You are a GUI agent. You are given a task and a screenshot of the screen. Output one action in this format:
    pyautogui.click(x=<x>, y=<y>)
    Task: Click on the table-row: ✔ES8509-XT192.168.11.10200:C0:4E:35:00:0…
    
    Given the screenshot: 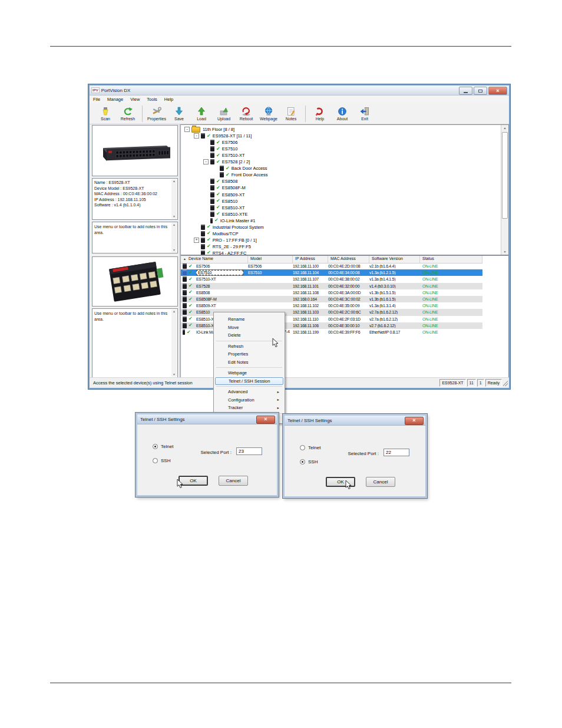 What is the action you would take?
    pyautogui.click(x=332, y=305)
    